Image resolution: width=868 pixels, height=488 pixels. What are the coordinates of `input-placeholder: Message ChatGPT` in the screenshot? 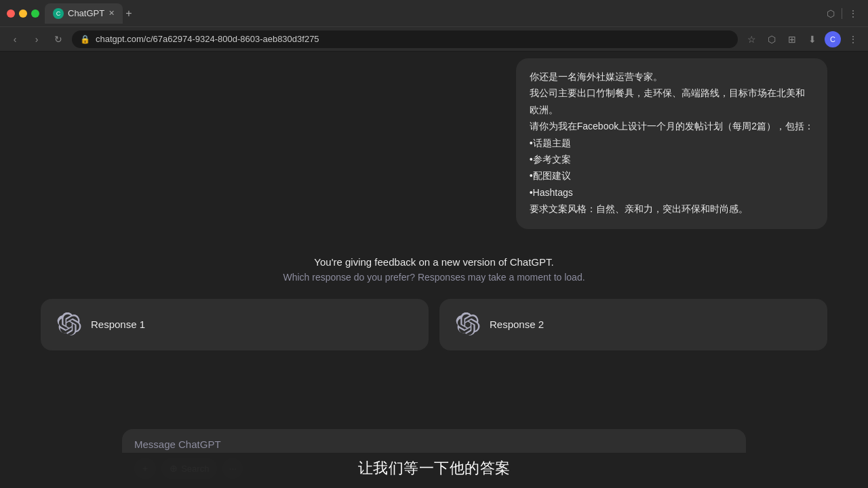 It's located at (434, 445).